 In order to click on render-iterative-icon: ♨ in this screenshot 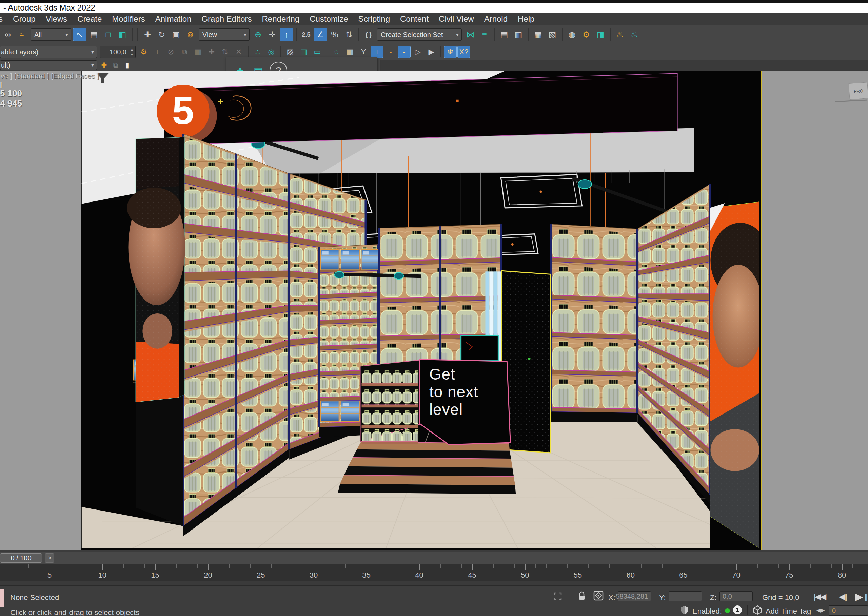, I will do `click(635, 35)`.